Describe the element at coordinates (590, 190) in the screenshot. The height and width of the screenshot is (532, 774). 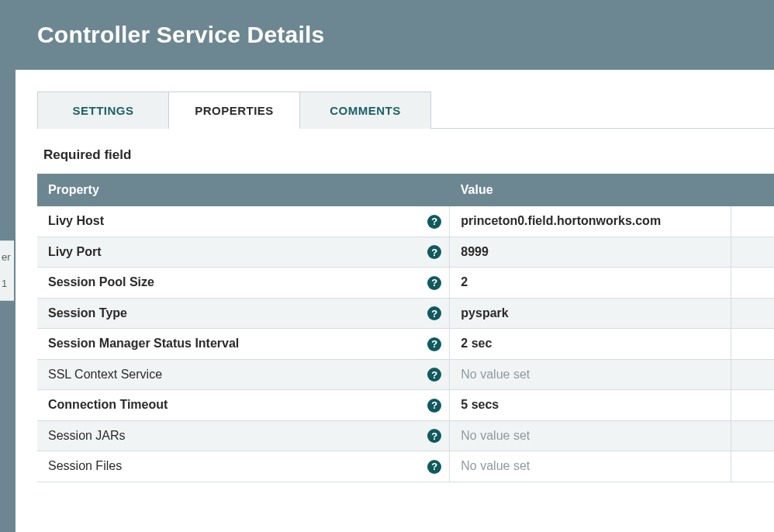
I see `header-value: Value` at that location.